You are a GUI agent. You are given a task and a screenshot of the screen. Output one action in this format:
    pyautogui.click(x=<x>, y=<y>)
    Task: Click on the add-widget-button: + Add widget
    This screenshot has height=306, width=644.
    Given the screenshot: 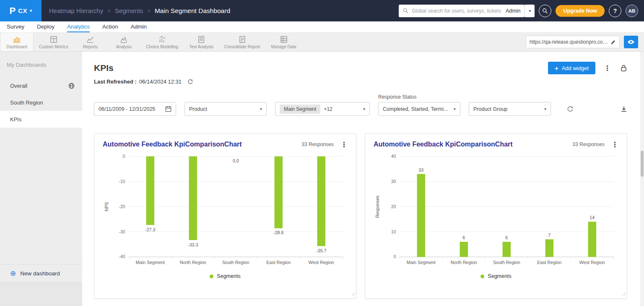 What is the action you would take?
    pyautogui.click(x=572, y=68)
    